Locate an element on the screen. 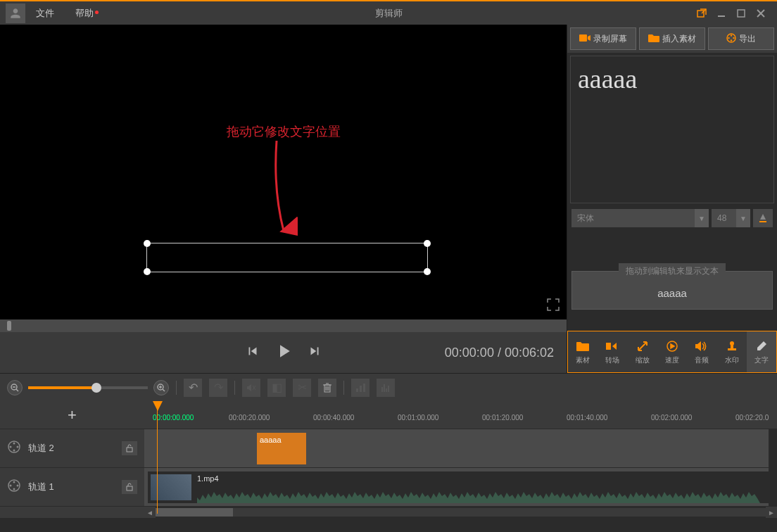 The height and width of the screenshot is (532, 777). redo-button: ↷ is located at coordinates (218, 388).